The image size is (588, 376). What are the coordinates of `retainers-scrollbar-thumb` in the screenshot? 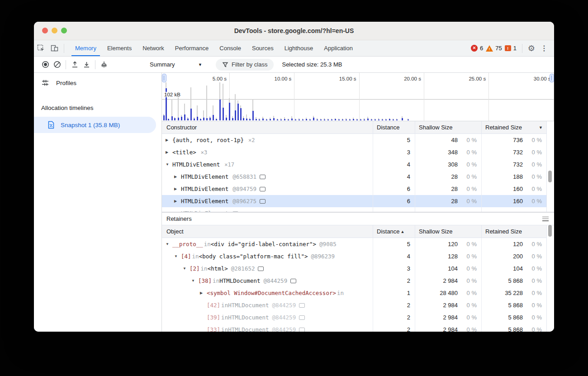 It's located at (550, 231).